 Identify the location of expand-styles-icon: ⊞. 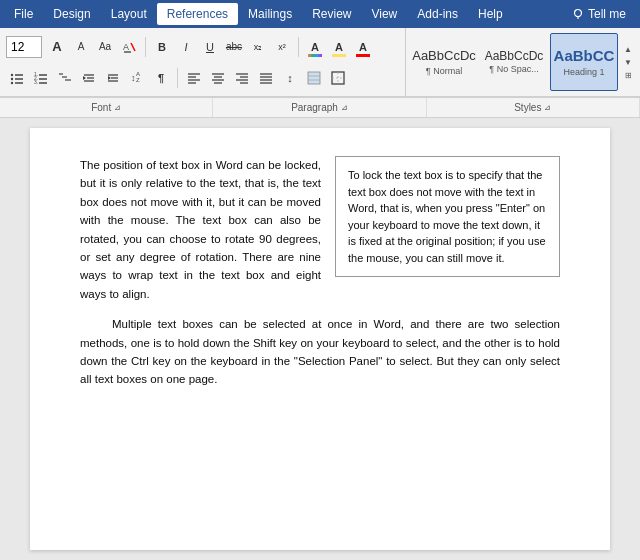
(628, 76).